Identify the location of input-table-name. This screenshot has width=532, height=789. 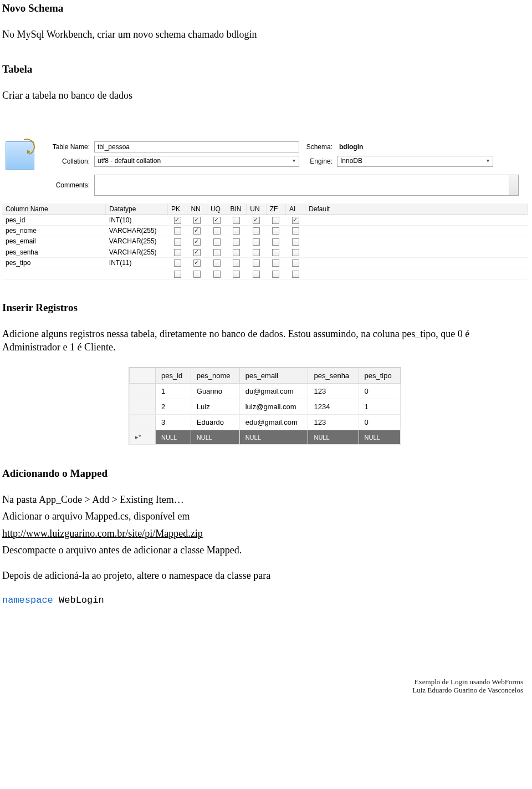
(197, 147).